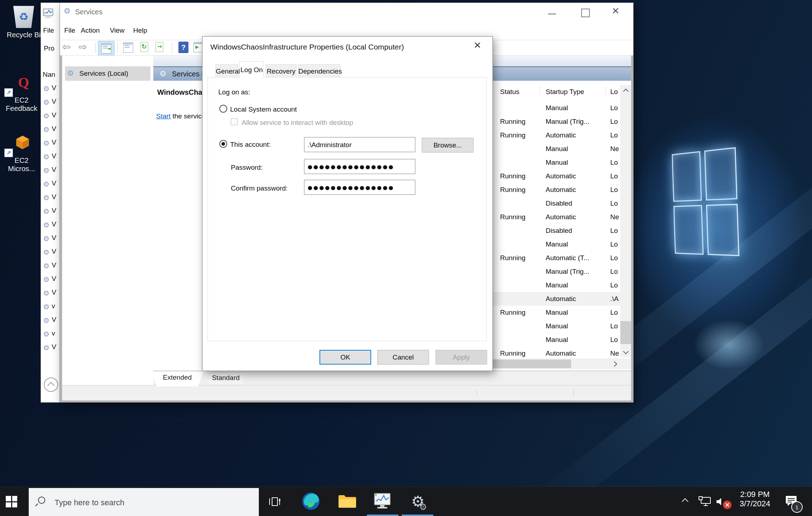 The height and width of the screenshot is (516, 812). Describe the element at coordinates (227, 71) in the screenshot. I see `tab-general: General` at that location.